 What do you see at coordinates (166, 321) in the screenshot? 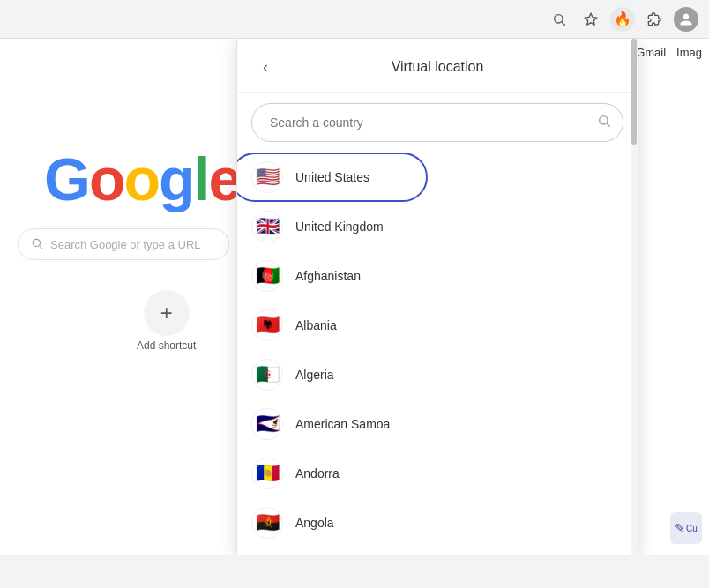
I see `add-shortcut-button: + Add shortcut` at bounding box center [166, 321].